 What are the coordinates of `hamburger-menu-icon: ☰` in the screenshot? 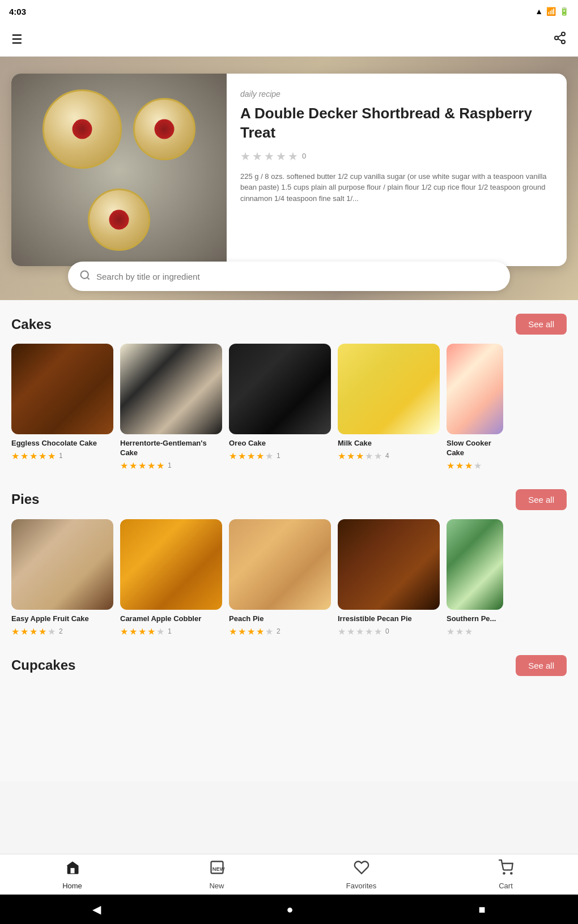 It's located at (17, 40).